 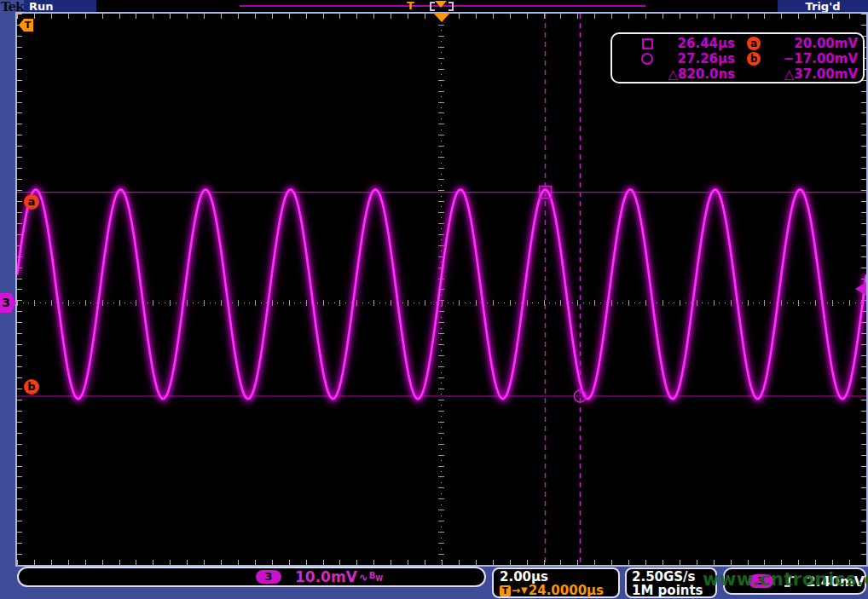 What do you see at coordinates (411, 6) in the screenshot?
I see `record-trigger-position-icon: T` at bounding box center [411, 6].